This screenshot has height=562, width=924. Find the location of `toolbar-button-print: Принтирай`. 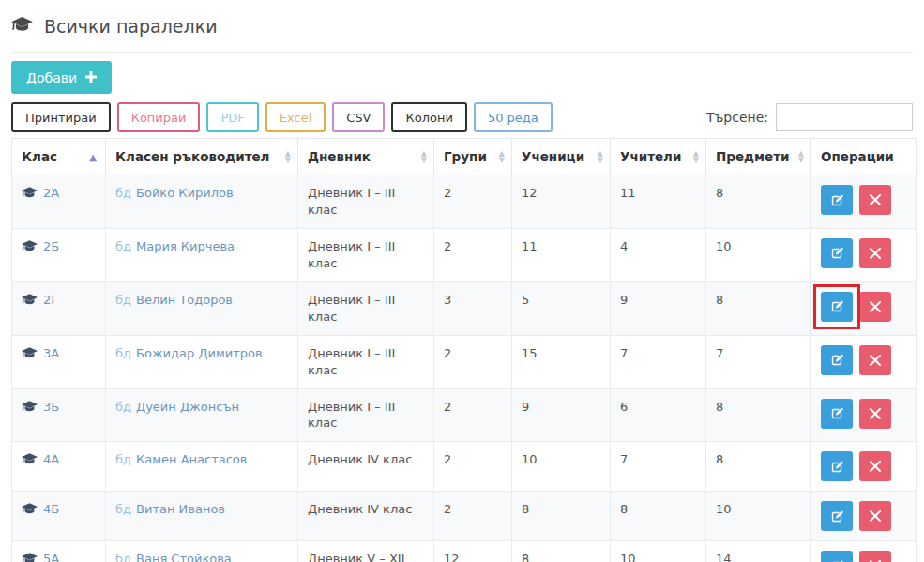

toolbar-button-print: Принтирай is located at coordinates (61, 117).